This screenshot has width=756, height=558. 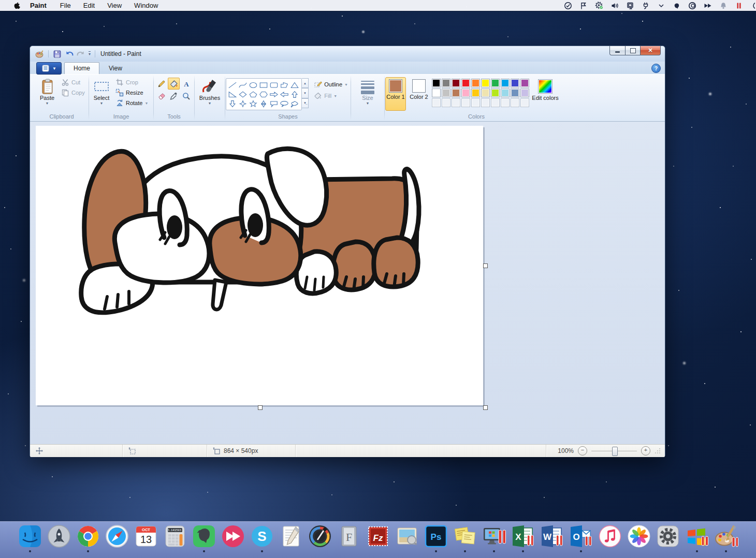 What do you see at coordinates (436, 93) in the screenshot?
I see `palette-swatch-ffffff` at bounding box center [436, 93].